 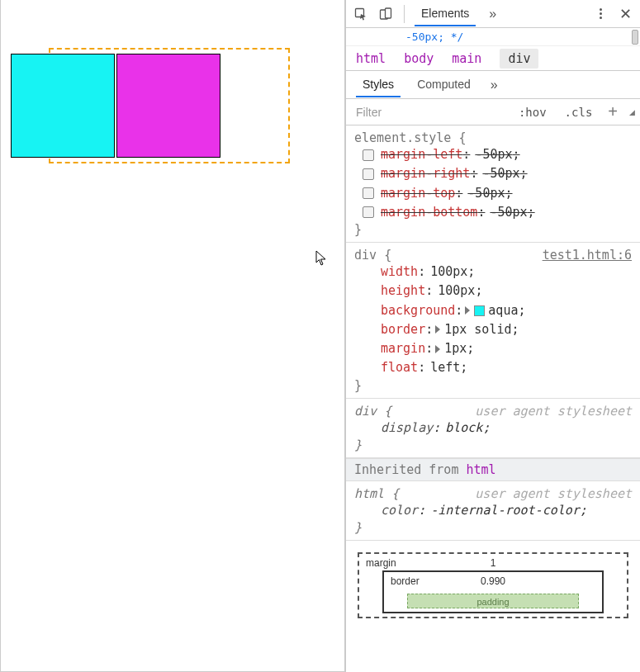 I want to click on bm-padding-label: padding, so click(x=493, y=601).